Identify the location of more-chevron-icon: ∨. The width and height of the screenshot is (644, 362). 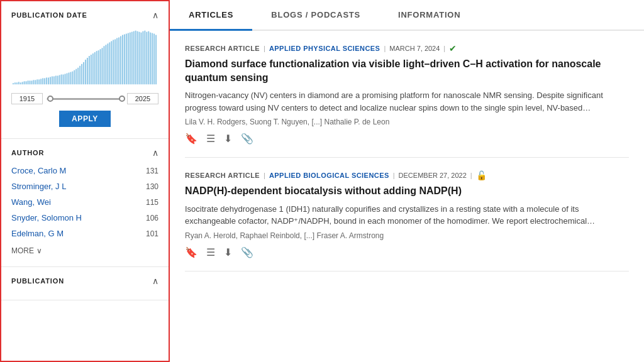
(39, 251).